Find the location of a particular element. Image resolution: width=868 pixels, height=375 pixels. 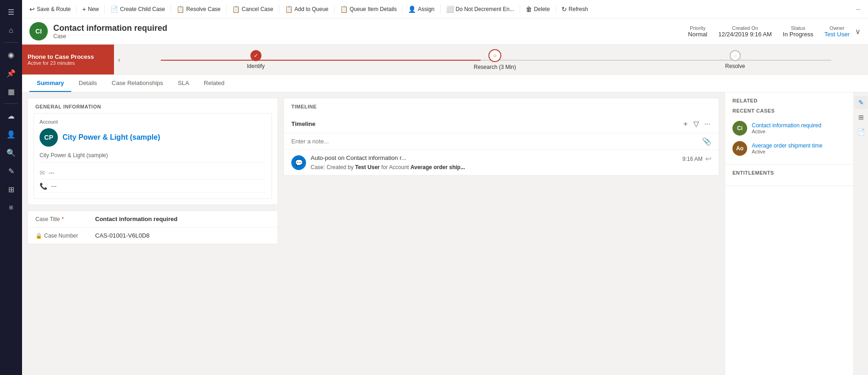

nav-list-icon: ≡ is located at coordinates (11, 208).